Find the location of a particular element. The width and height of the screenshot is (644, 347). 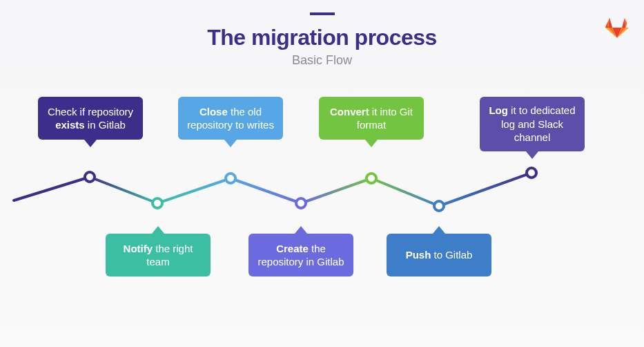

accent-bar is located at coordinates (322, 14).